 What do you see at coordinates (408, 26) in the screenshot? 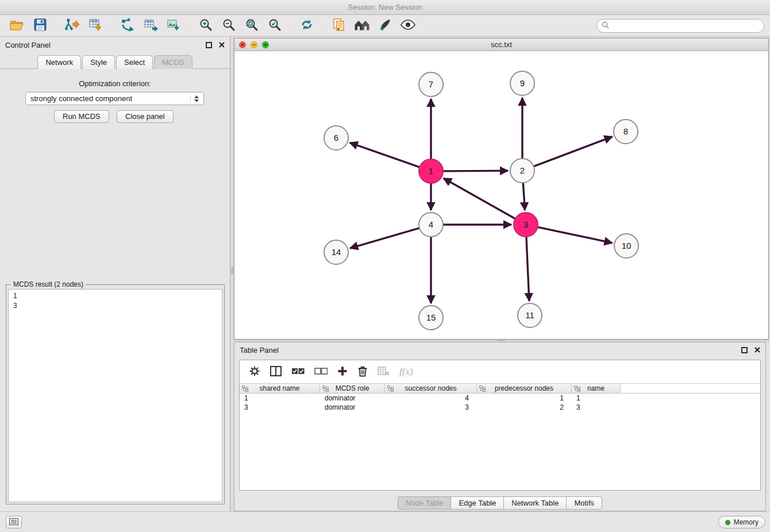
I see `show-details-button` at bounding box center [408, 26].